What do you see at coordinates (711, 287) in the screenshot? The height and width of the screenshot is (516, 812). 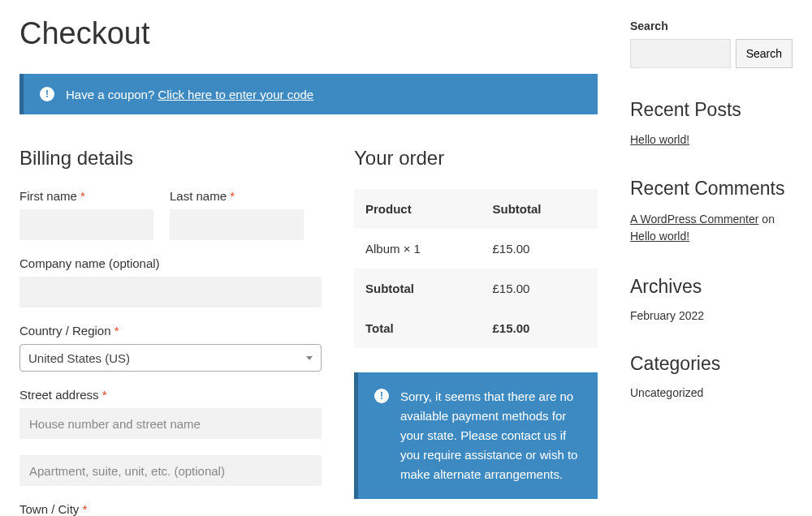 I see `archives-heading: Archives` at bounding box center [711, 287].